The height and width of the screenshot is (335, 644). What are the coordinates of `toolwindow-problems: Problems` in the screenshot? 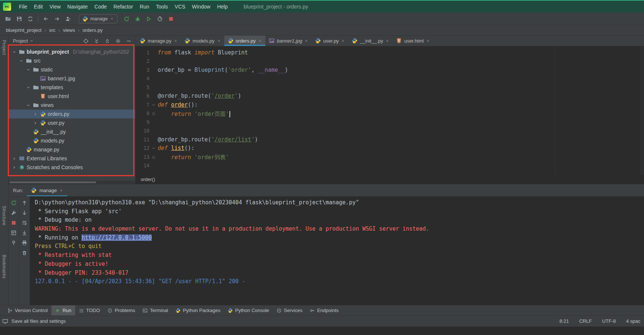 It's located at (121, 310).